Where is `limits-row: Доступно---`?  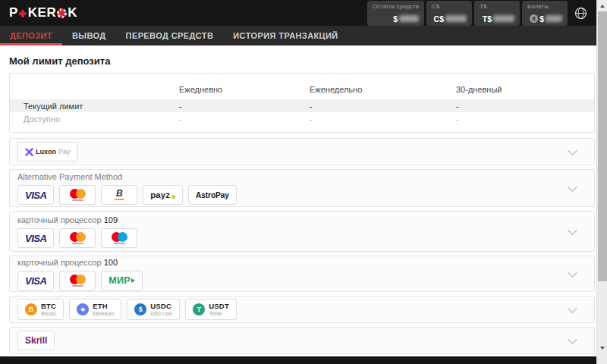 limits-row: Доступно--- is located at coordinates (302, 118).